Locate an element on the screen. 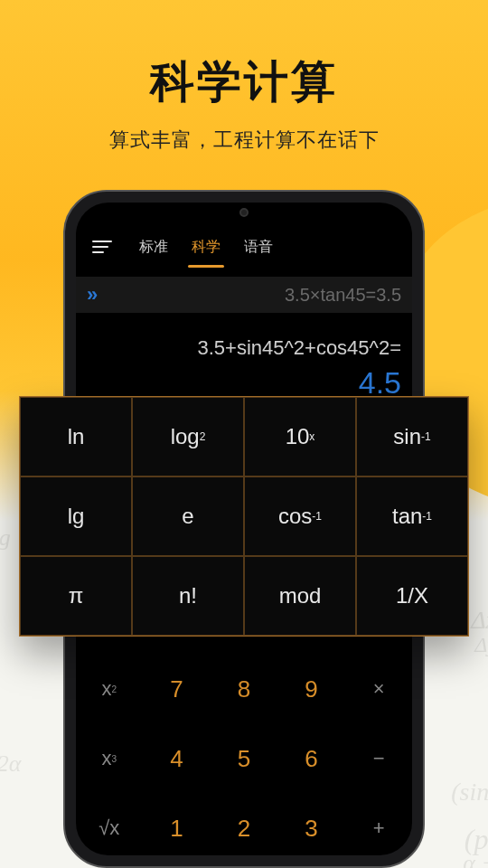 The height and width of the screenshot is (868, 488). key-mod: mod is located at coordinates (300, 596).